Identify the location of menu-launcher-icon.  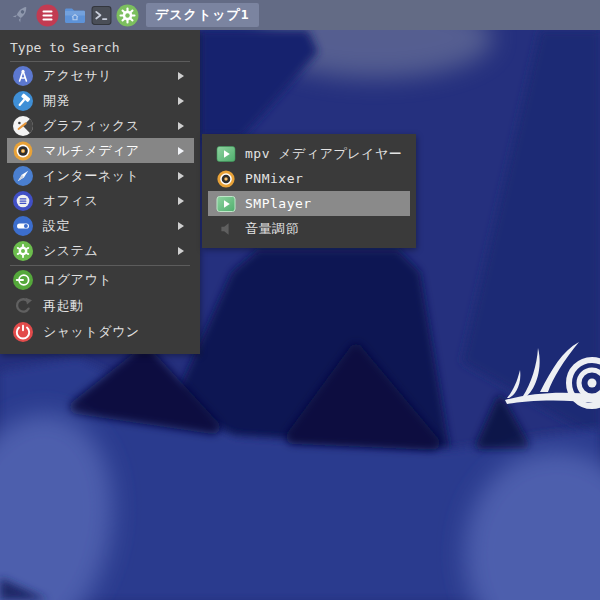
(48, 16).